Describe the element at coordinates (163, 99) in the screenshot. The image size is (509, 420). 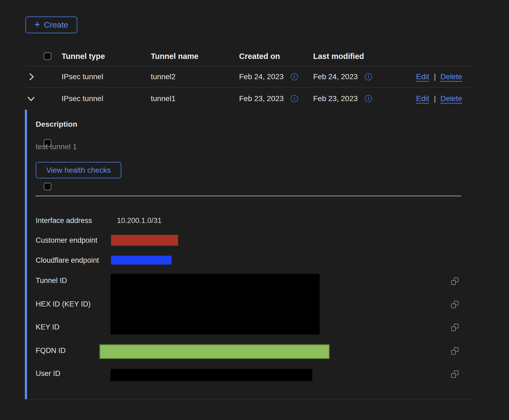
I see `tunnel-name-cell: tunnel1` at that location.